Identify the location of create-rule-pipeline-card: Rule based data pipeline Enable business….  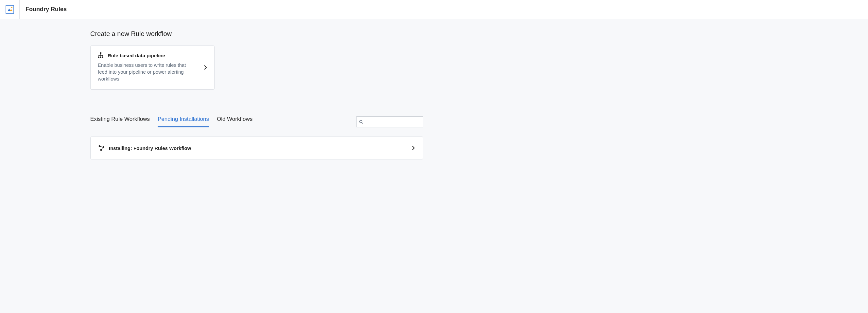
(152, 67).